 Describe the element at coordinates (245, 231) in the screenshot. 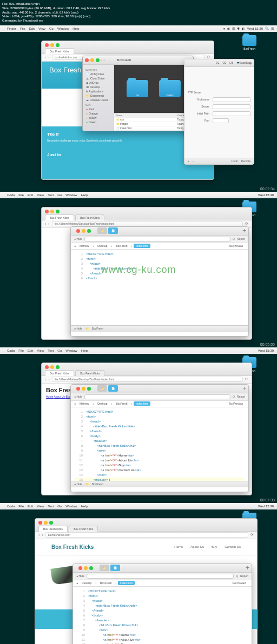

I see `new-tab-button: +` at that location.